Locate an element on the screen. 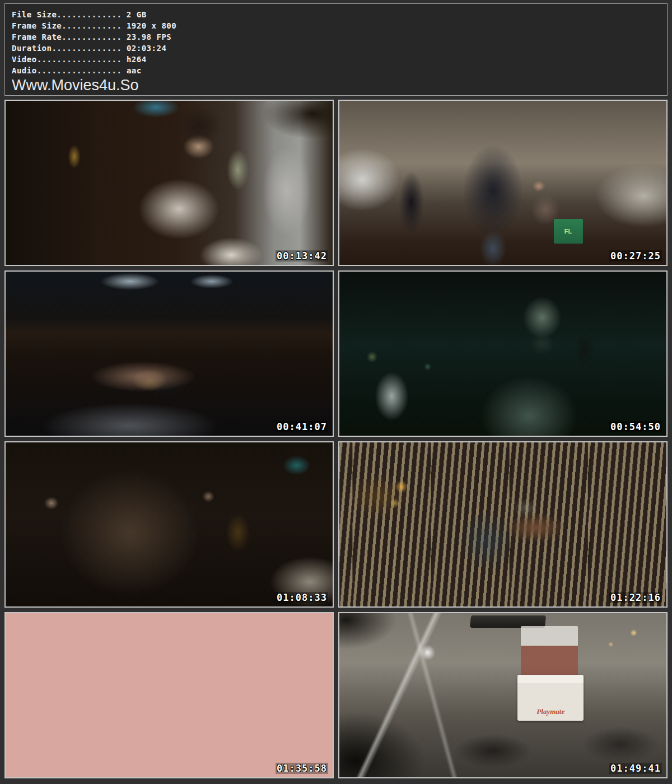  timestamp-overlay: 00:41:07 is located at coordinates (302, 427).